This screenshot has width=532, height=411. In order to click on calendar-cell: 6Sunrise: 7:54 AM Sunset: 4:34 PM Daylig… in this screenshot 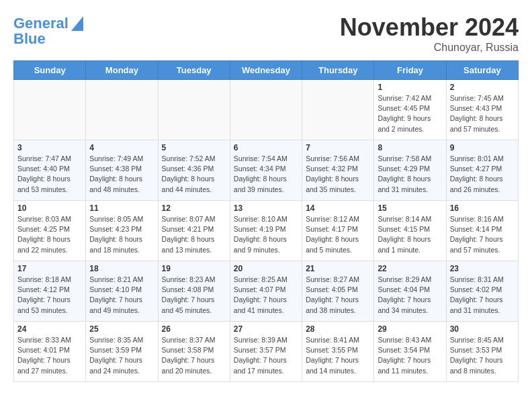, I will do `click(266, 171)`.